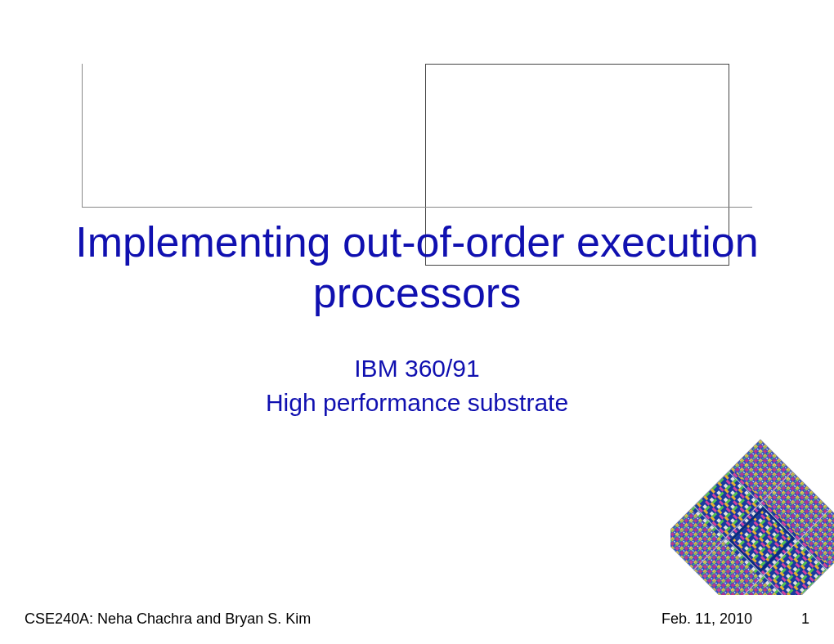 The width and height of the screenshot is (834, 644). Describe the element at coordinates (805, 619) in the screenshot. I see `footer-page-number: 1` at that location.